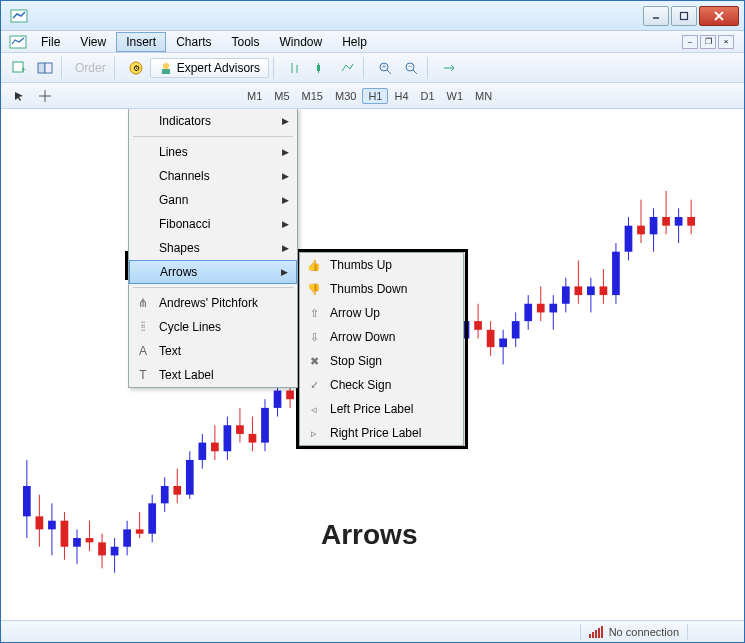 This screenshot has height=643, width=745. Describe the element at coordinates (726, 42) in the screenshot. I see `mdi-close-button: ×` at that location.